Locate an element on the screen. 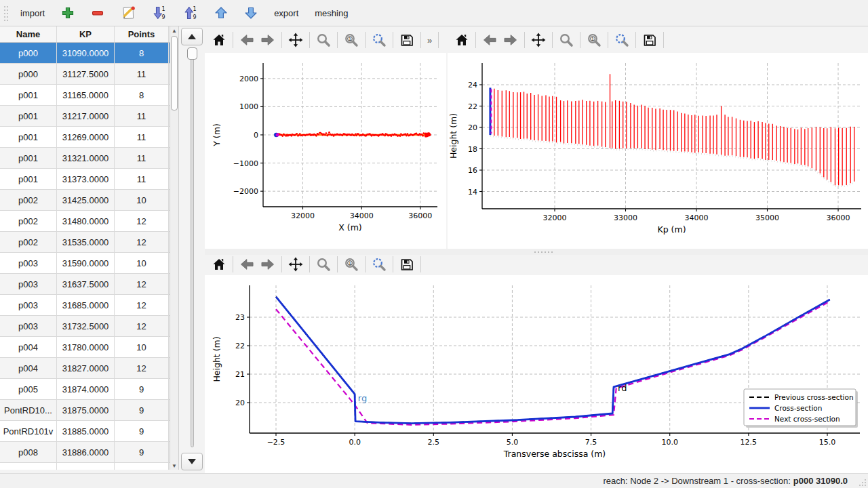  import-button: import is located at coordinates (33, 13).